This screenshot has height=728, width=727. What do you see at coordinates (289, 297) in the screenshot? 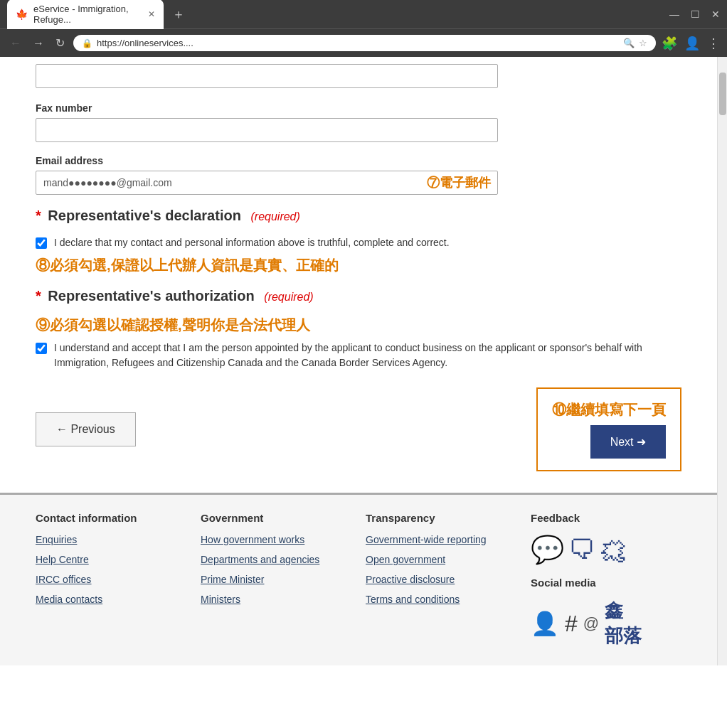
I see `authorization-required: (required)` at bounding box center [289, 297].